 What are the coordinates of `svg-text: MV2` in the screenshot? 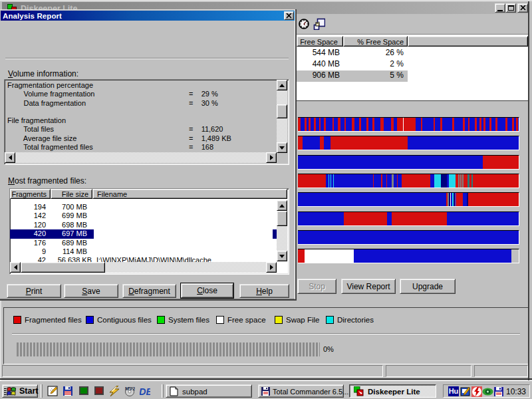 It's located at (130, 388).